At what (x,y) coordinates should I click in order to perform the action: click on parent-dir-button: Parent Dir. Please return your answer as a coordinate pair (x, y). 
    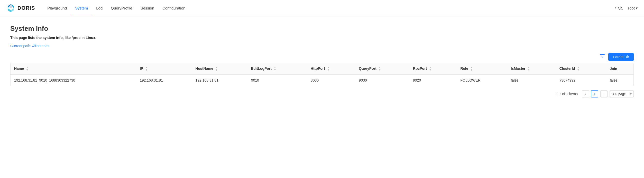
    Looking at the image, I should click on (621, 57).